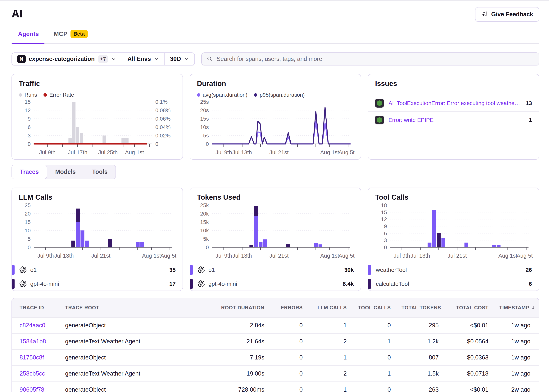 This screenshot has height=392, width=549. What do you see at coordinates (66, 172) in the screenshot?
I see `tab-models: Models` at bounding box center [66, 172].